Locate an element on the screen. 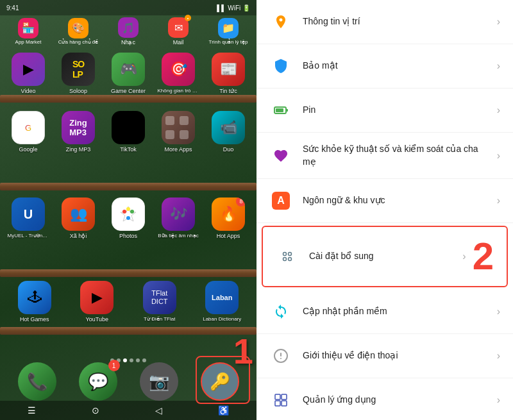 This screenshot has width=513, height=420. tiktok-label: TikTok is located at coordinates (128, 150).